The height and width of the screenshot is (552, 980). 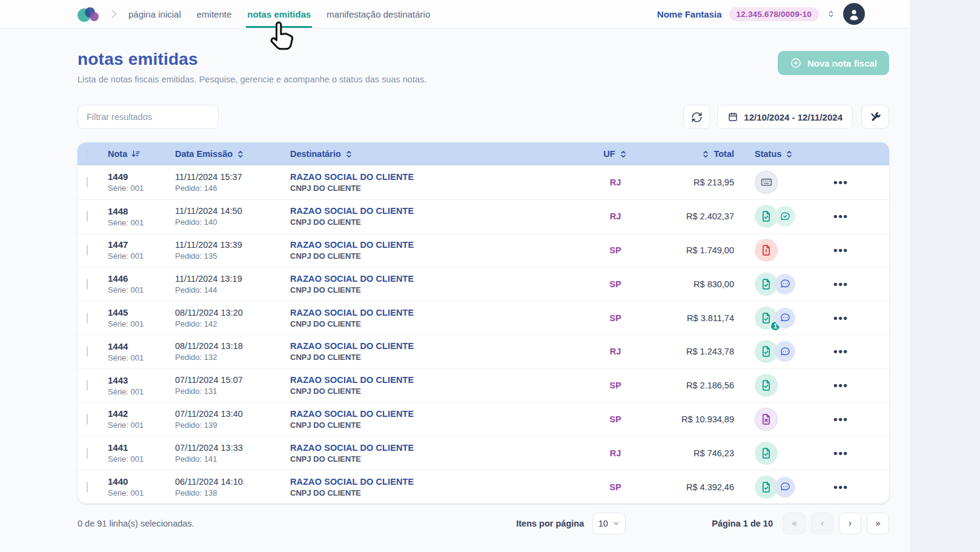 I want to click on nav-item-emitente: emitente, so click(x=214, y=15).